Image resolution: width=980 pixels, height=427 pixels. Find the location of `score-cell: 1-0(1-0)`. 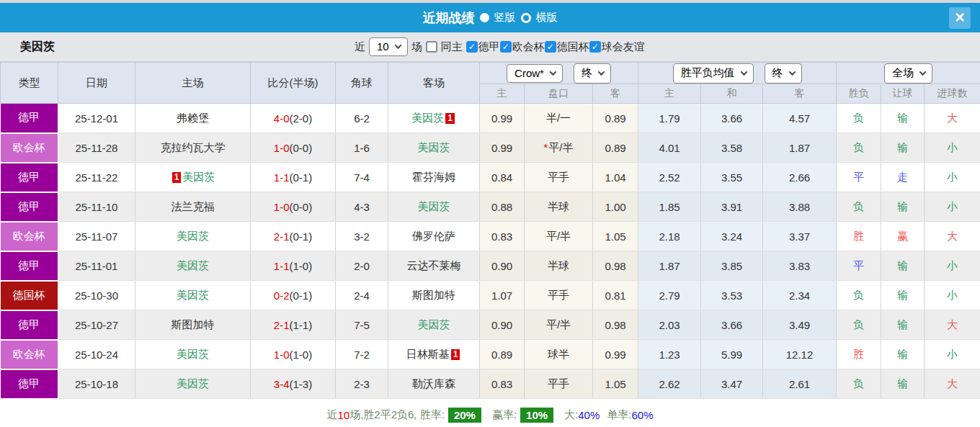

score-cell: 1-0(1-0) is located at coordinates (293, 354).